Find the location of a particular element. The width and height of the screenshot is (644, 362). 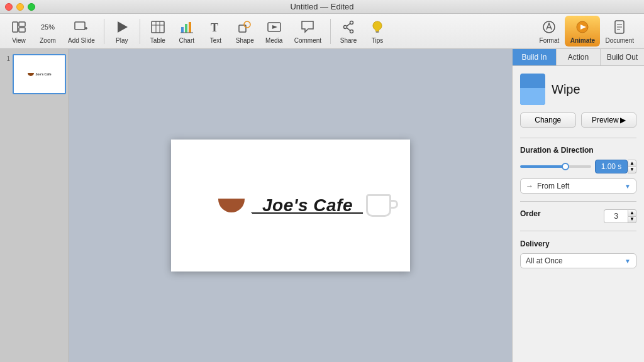

traffic-lights is located at coordinates (20, 7).